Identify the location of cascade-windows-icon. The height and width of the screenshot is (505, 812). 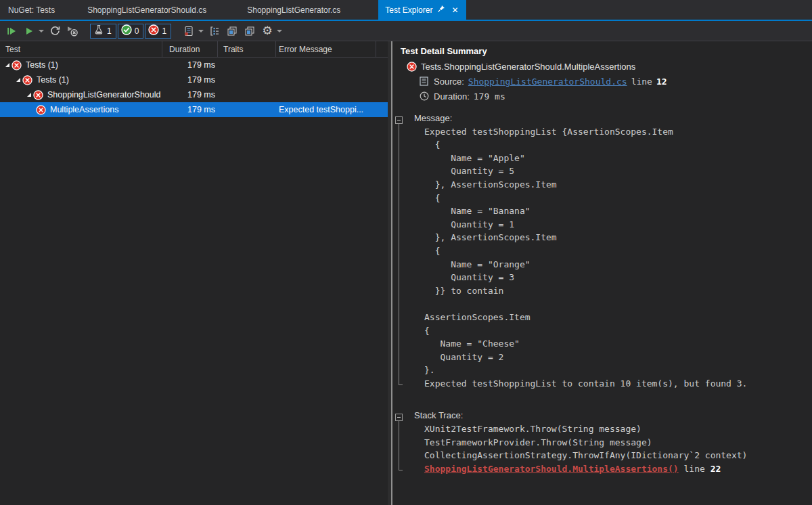
(232, 31).